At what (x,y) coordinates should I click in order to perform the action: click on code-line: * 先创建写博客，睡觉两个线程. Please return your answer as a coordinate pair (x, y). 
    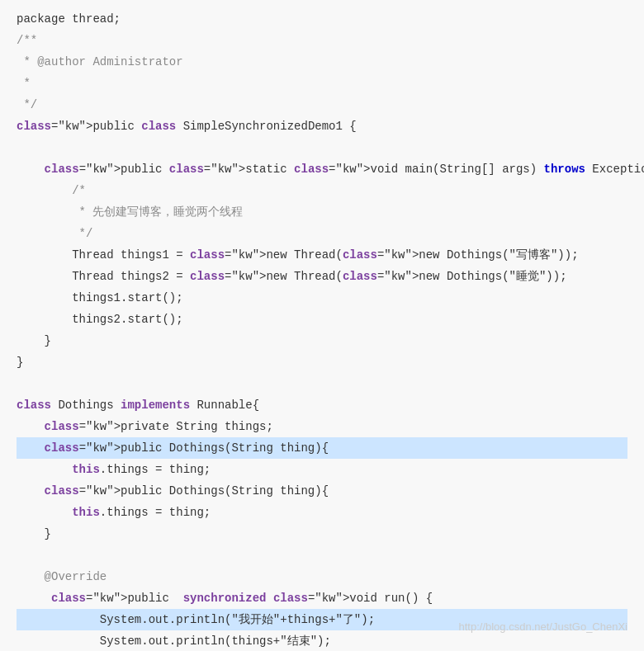
    Looking at the image, I should click on (322, 212).